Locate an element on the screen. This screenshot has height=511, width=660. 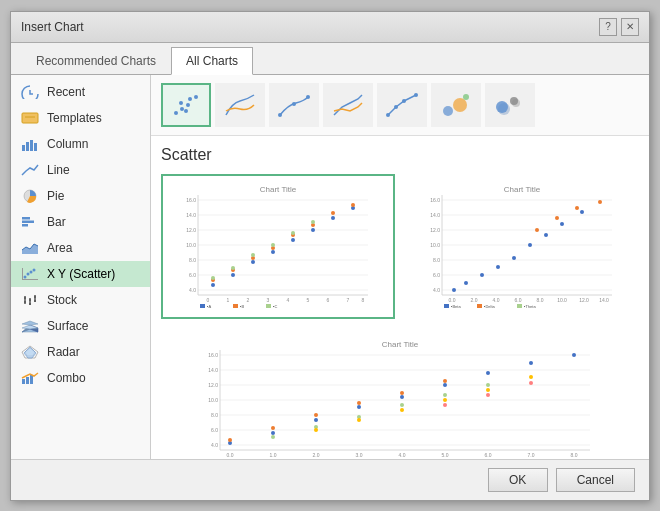
sidebar-item-stock: Stock is located at coordinates (80, 300).